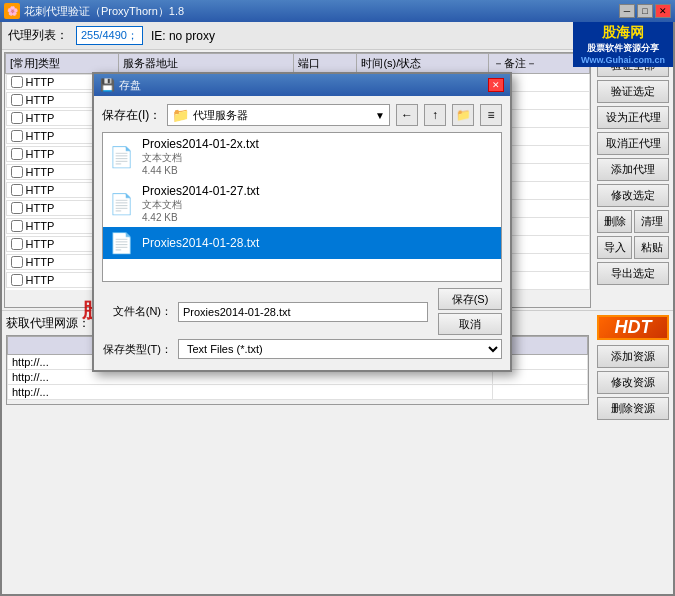 This screenshot has width=675, height=596. What do you see at coordinates (302, 243) in the screenshot?
I see `list-item-selected: 📄 Proxies2014-01-28.txt` at bounding box center [302, 243].